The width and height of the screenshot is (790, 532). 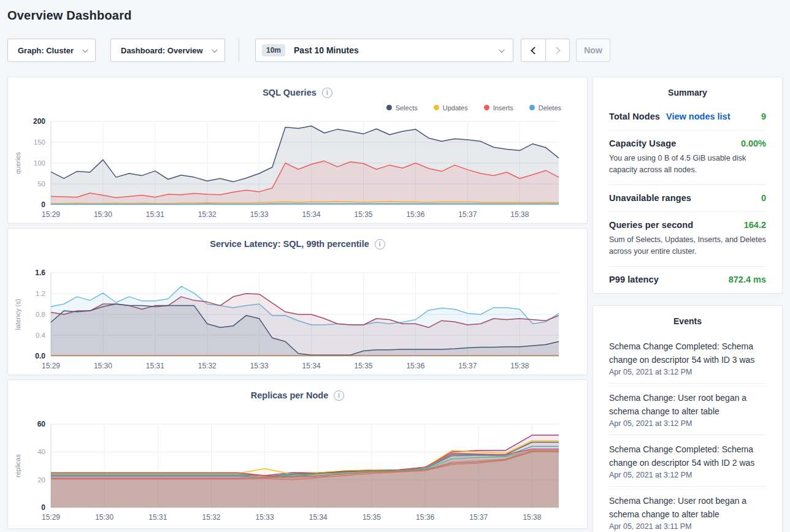 What do you see at coordinates (326, 50) in the screenshot?
I see `time-range-label: Past 10 Minutes` at bounding box center [326, 50].